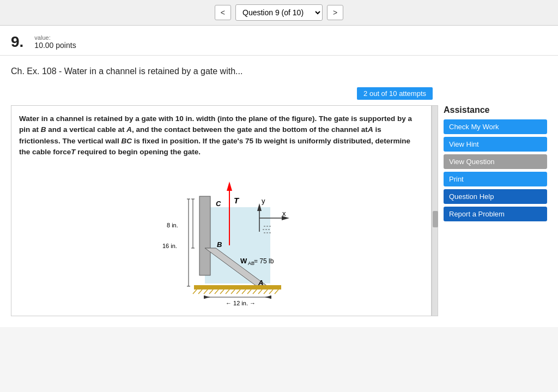 The height and width of the screenshot is (392, 558). Describe the element at coordinates (219, 244) in the screenshot. I see `label-B: B` at that location.